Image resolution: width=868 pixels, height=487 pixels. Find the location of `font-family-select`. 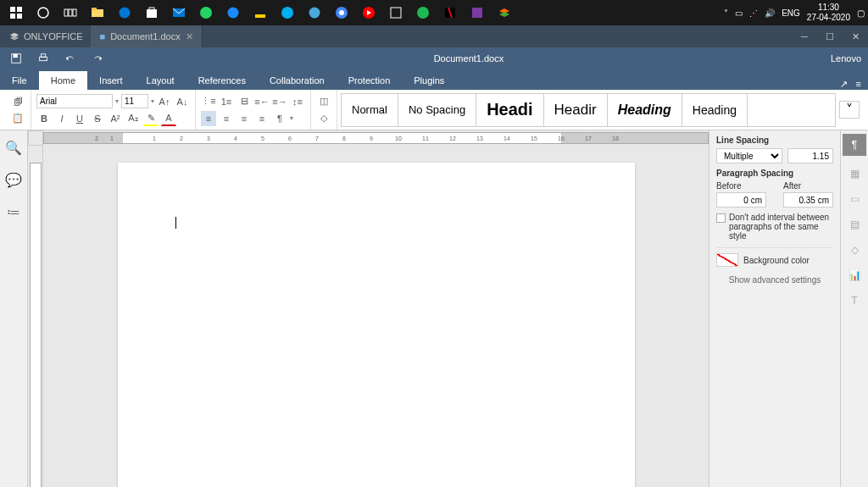

font-family-select is located at coordinates (75, 102).